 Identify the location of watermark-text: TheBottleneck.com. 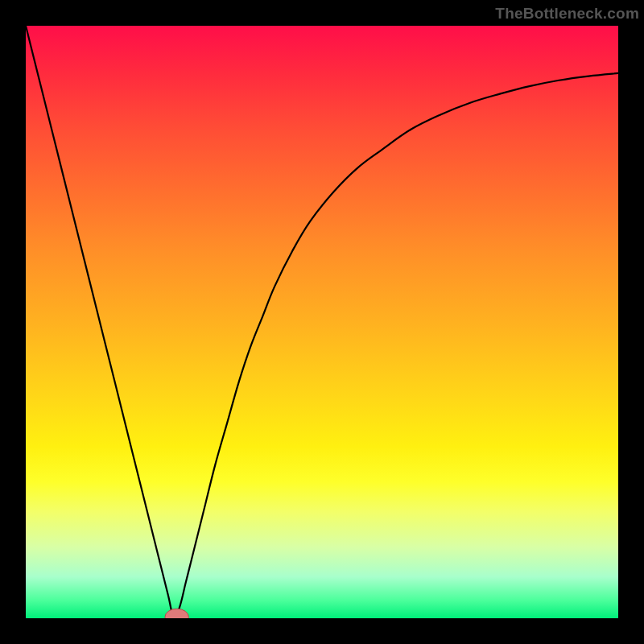
(567, 14).